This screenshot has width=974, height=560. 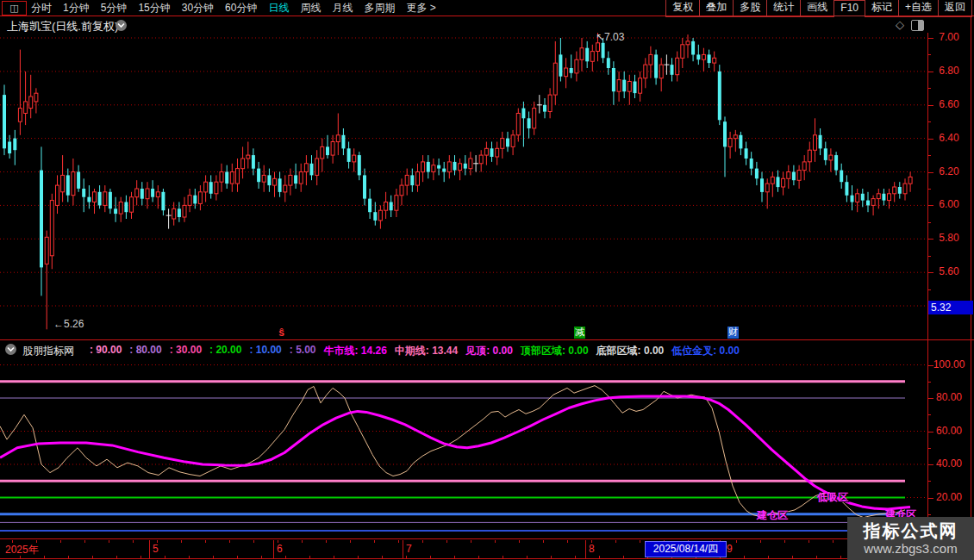 I want to click on menu-item-30分钟: 30分钟, so click(x=198, y=9).